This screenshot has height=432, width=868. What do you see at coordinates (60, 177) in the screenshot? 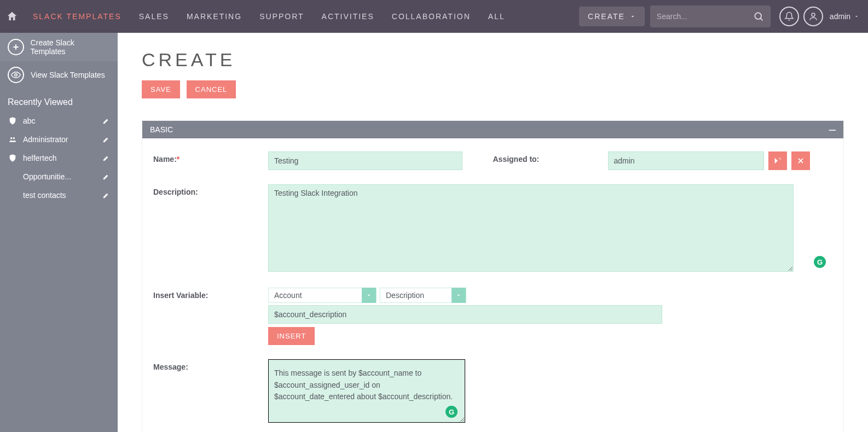
I see `recent-label: Opportunitie...` at bounding box center [60, 177].